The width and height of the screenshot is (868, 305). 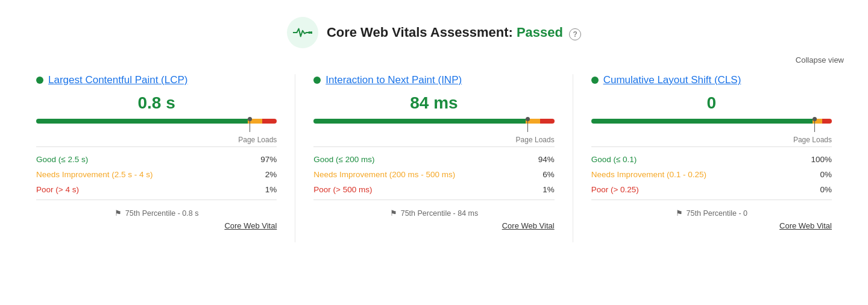 I want to click on metric-title-cls: Cumulative Layout Shift (CLS), so click(x=673, y=80).